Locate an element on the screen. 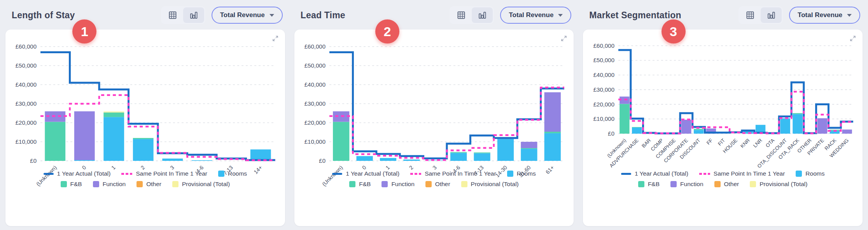 The height and width of the screenshot is (230, 868). legend-label: F&B is located at coordinates (654, 184).